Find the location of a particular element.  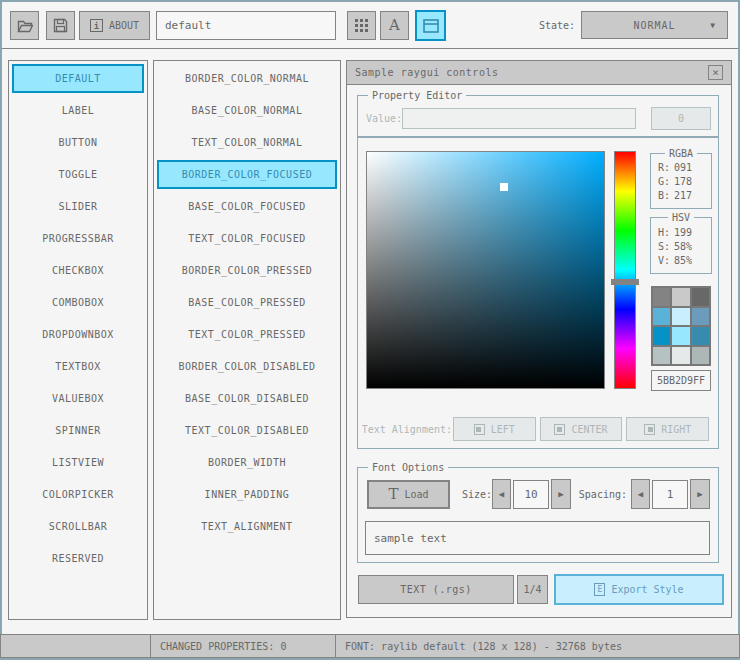

alignment-icon is located at coordinates (560, 430).